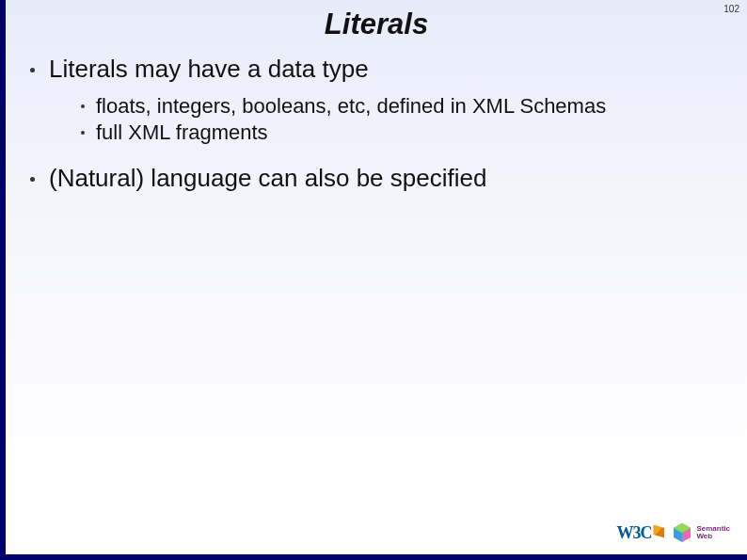  What do you see at coordinates (389, 106) in the screenshot?
I see `sub-bullet-item: floats, integers, booleans, etc, defined…` at bounding box center [389, 106].